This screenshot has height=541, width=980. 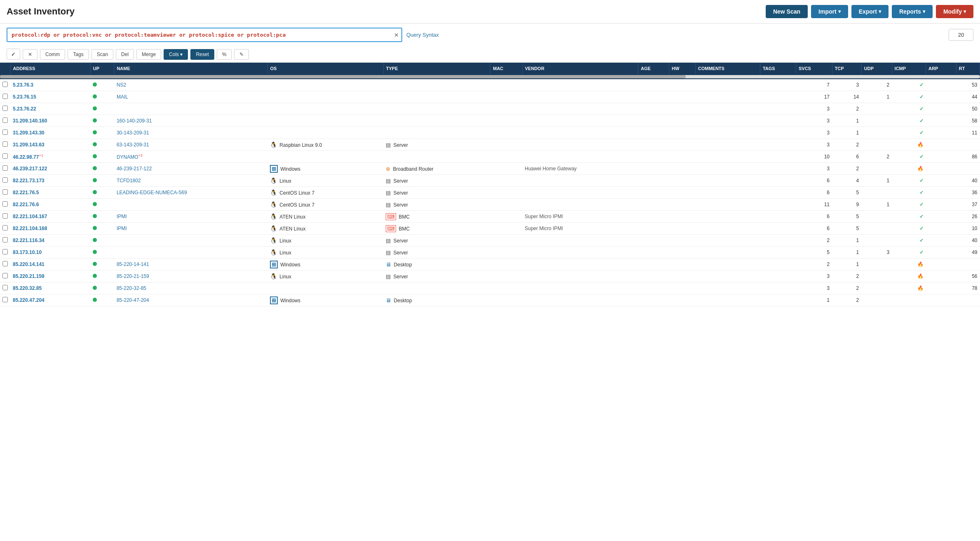 I want to click on address-link: 85.220.32.85, so click(x=27, y=288).